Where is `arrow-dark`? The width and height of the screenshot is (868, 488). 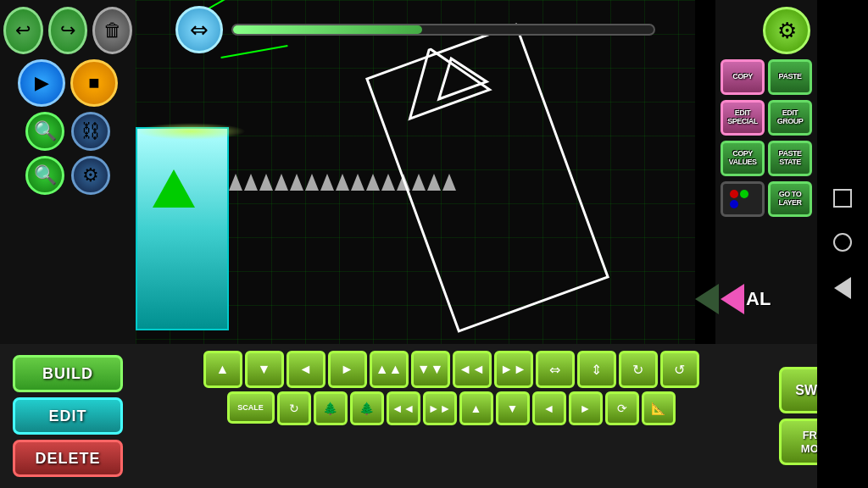 arrow-dark is located at coordinates (707, 299).